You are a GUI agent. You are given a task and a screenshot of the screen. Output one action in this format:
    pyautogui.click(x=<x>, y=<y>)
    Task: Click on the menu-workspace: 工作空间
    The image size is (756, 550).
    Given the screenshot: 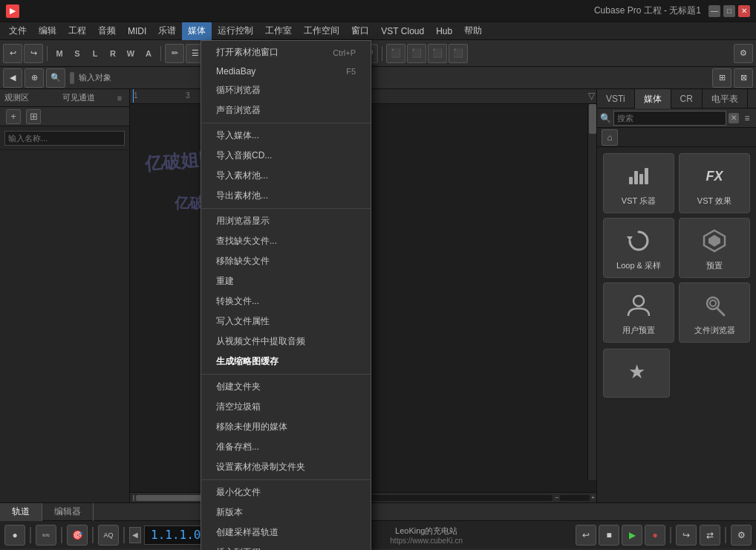 What is the action you would take?
    pyautogui.click(x=322, y=31)
    